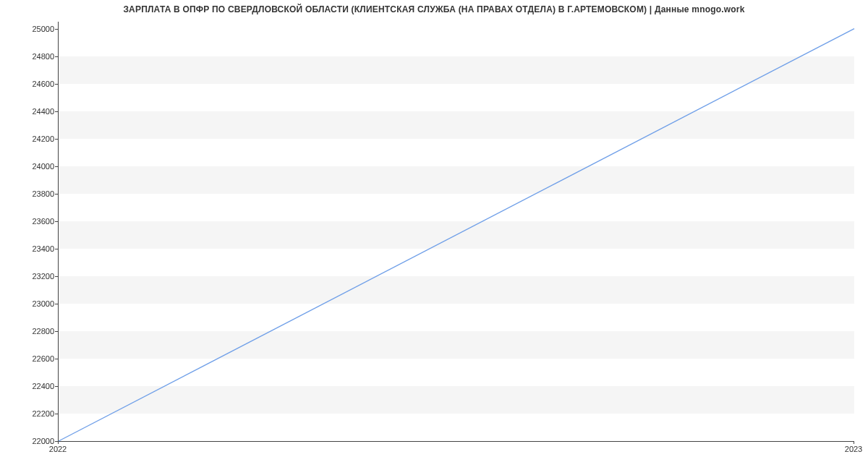 The image size is (868, 470). What do you see at coordinates (43, 414) in the screenshot?
I see `y-tick-label: 22200` at bounding box center [43, 414].